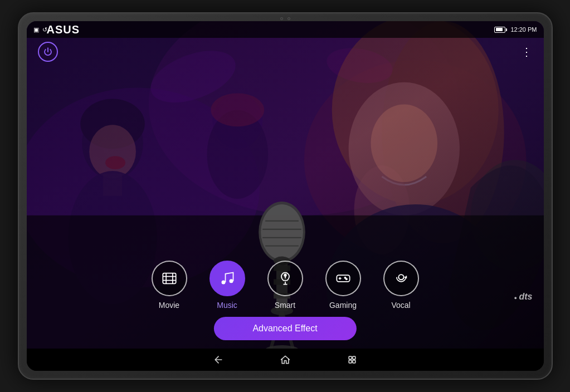 Image resolution: width=570 pixels, height=392 pixels. What do you see at coordinates (527, 52) in the screenshot?
I see `more-menu-button: ⋮` at bounding box center [527, 52].